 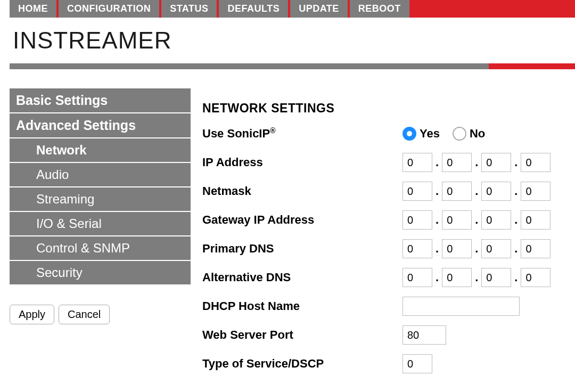 I want to click on sidebar-item-io-serial: I/O & Serial, so click(x=100, y=223).